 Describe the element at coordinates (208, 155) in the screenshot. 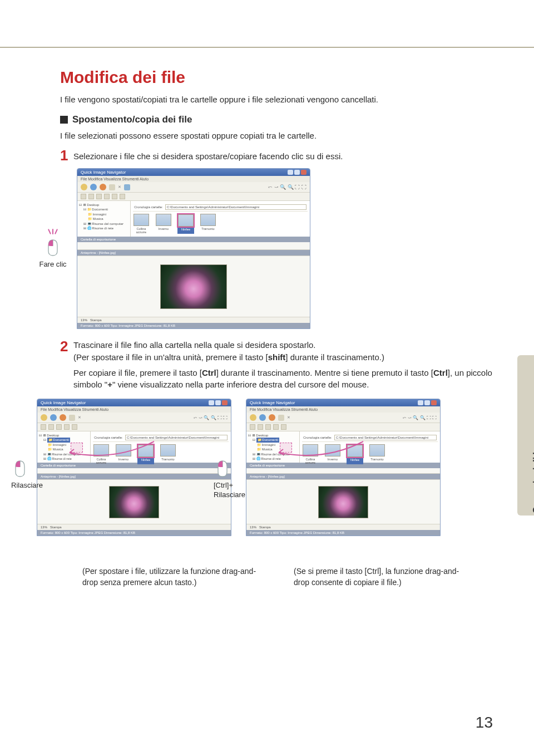

I see `step-1-text: Selezionare i file che si desidera spost…` at that location.